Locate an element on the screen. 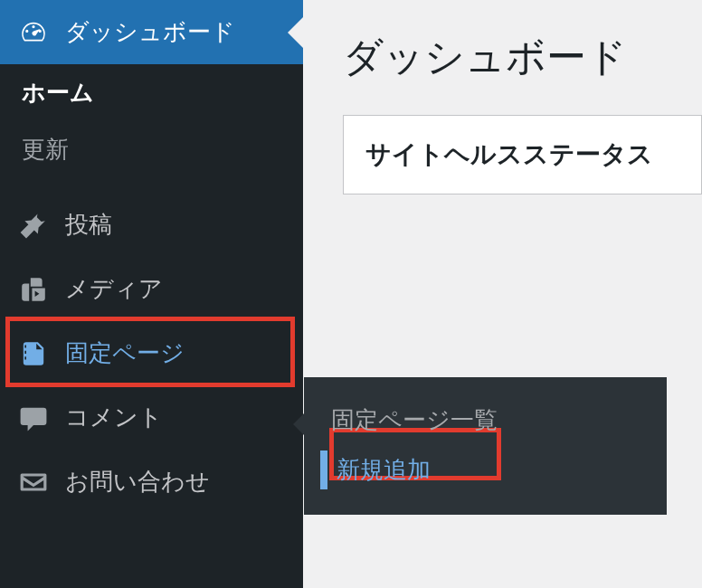  envelope-icon is located at coordinates (33, 482).